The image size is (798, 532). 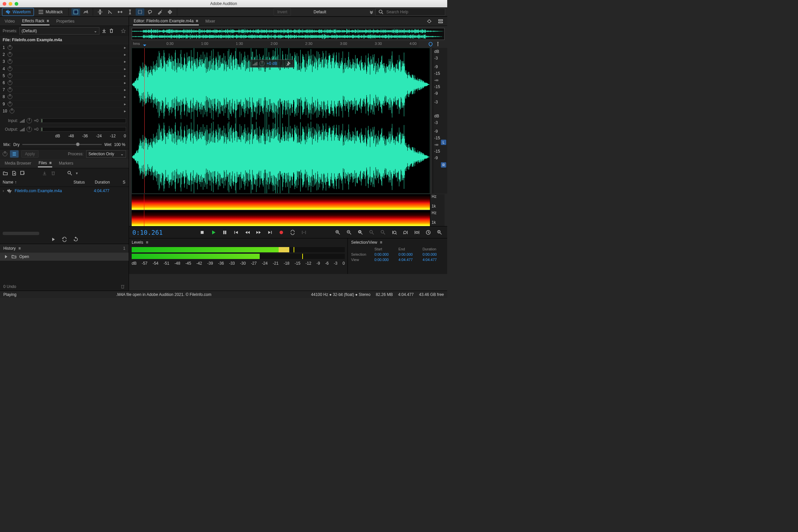 I want to click on fx-slot: 1▸, so click(x=64, y=48).